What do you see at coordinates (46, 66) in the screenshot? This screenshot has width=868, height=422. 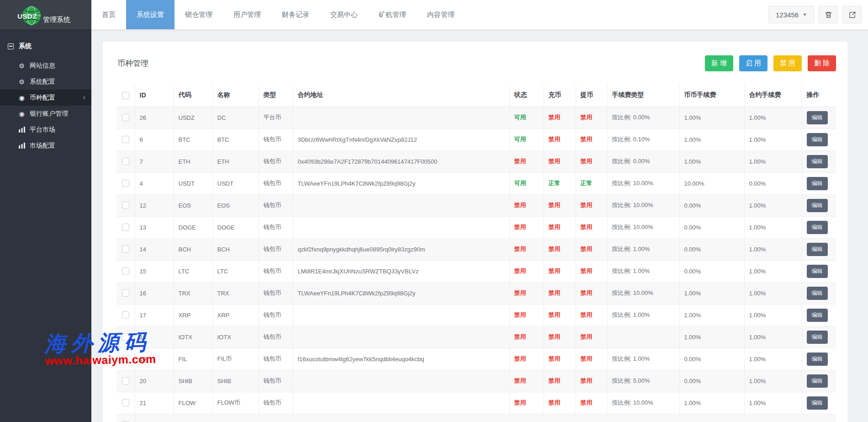 I see `sidebar-item: ⚙ 网站信息 ›` at bounding box center [46, 66].